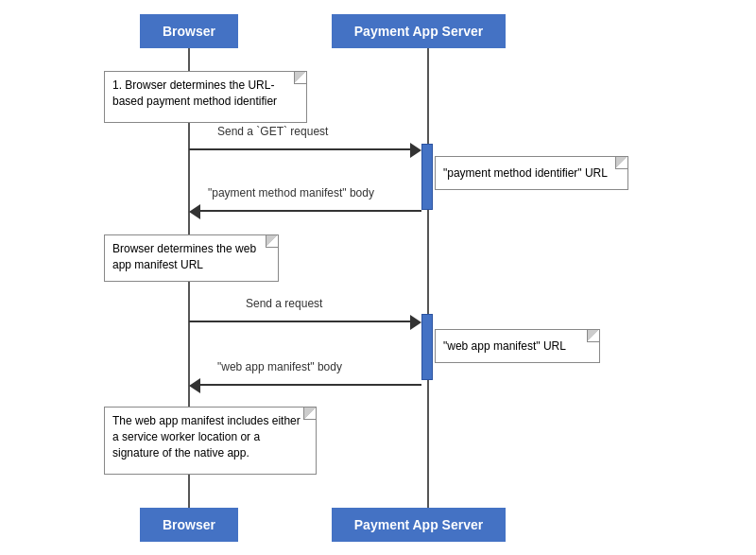 The width and height of the screenshot is (756, 555). I want to click on server-box-top: Payment App Server, so click(419, 31).